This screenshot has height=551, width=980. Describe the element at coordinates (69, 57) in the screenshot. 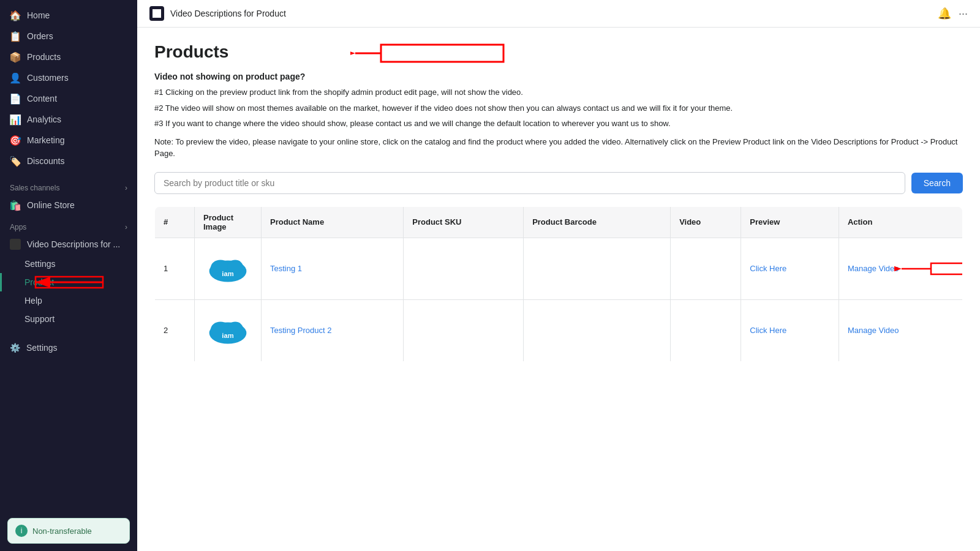

I see `sidebar-item-products: 📦 Products` at that location.